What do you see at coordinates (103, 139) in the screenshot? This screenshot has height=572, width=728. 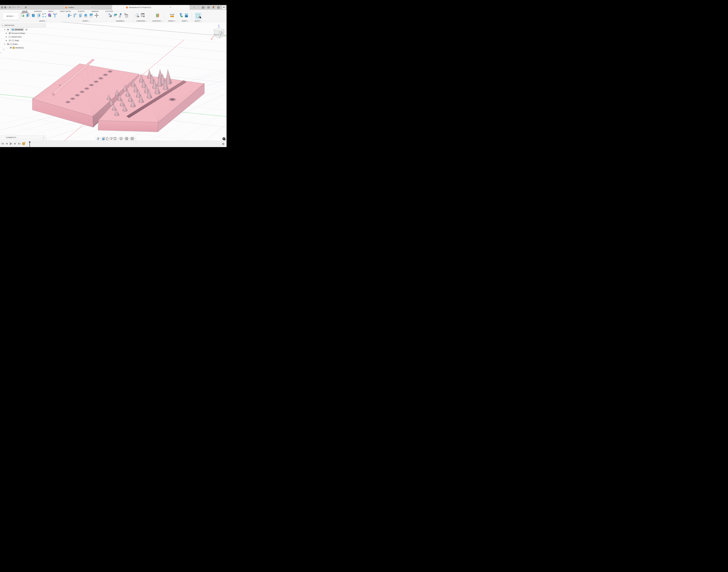 I see `look-at-icon` at bounding box center [103, 139].